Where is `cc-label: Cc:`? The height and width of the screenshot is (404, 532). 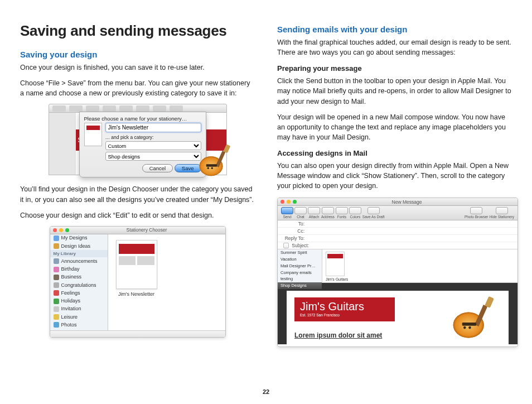 cc-label: Cc: is located at coordinates (294, 231).